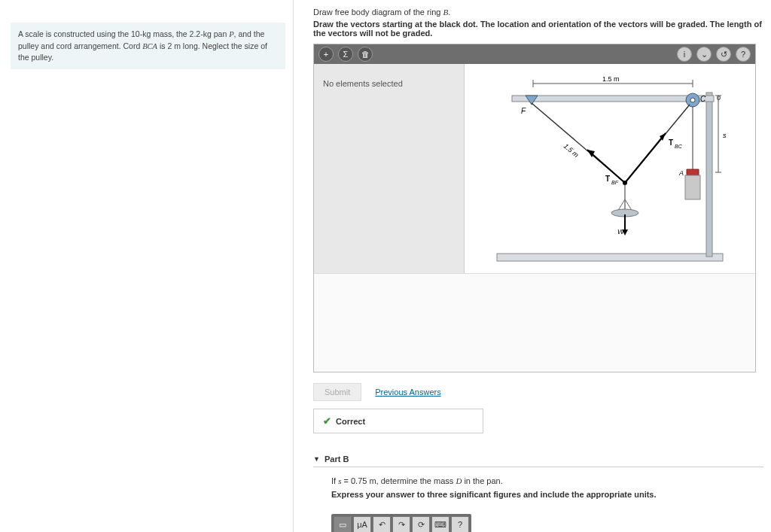  What do you see at coordinates (535, 323) in the screenshot?
I see `canvas-blank-area` at bounding box center [535, 323].